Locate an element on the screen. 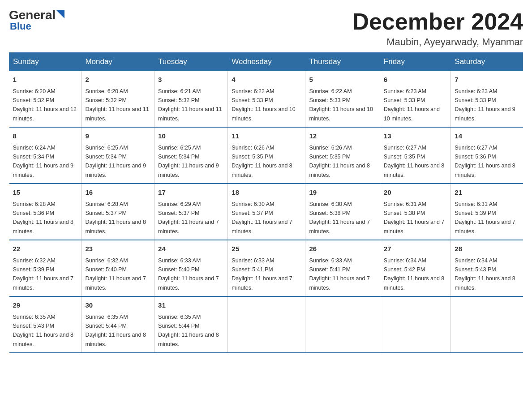 The width and height of the screenshot is (532, 411). day-number: 15 is located at coordinates (46, 193).